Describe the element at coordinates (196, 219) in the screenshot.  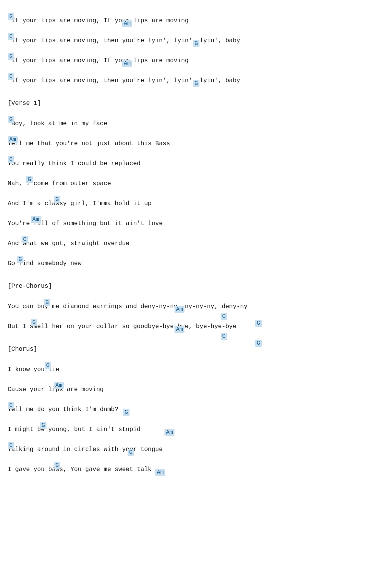
I see `line-group: Am You're full of something but it ain't…` at that location.